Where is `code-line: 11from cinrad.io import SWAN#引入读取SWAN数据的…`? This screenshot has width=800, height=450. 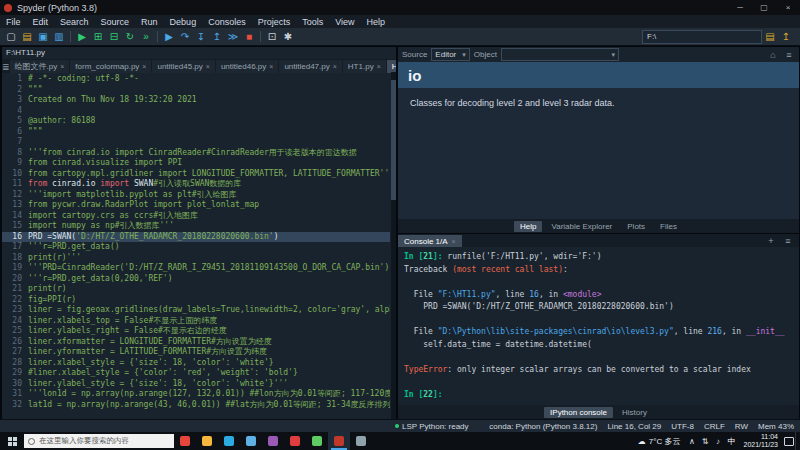 code-line: 11from cinrad.io import SWAN#引入读取SWAN数据的… is located at coordinates (196, 184).